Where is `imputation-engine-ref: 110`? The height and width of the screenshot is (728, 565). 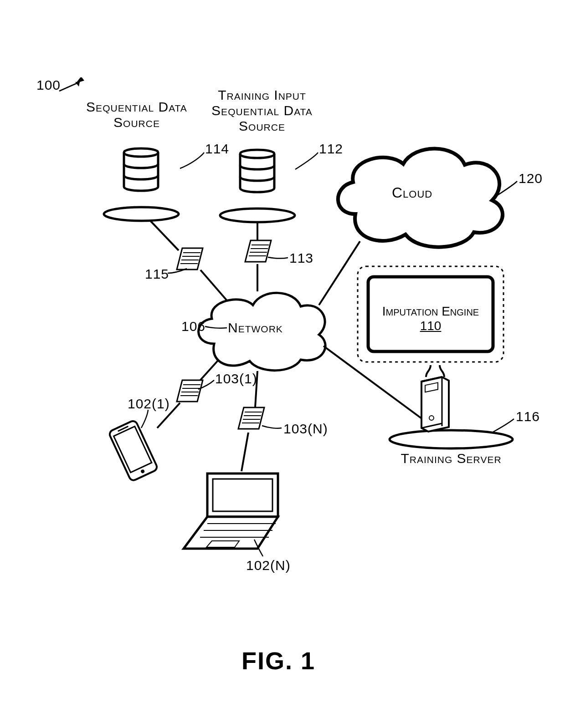
imputation-engine-ref: 110 is located at coordinates (431, 326).